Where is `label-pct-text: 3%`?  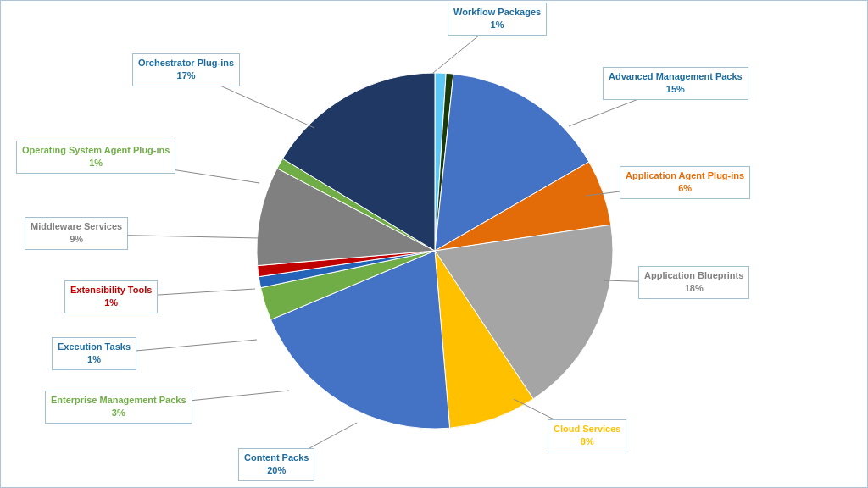 label-pct-text: 3% is located at coordinates (119, 413).